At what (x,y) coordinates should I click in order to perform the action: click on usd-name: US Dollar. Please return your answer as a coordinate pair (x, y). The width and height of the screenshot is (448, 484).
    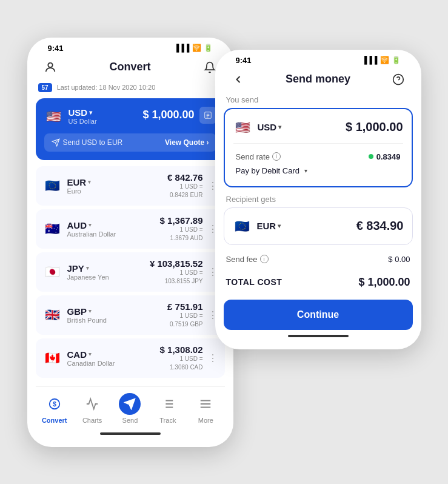
    Looking at the image, I should click on (82, 121).